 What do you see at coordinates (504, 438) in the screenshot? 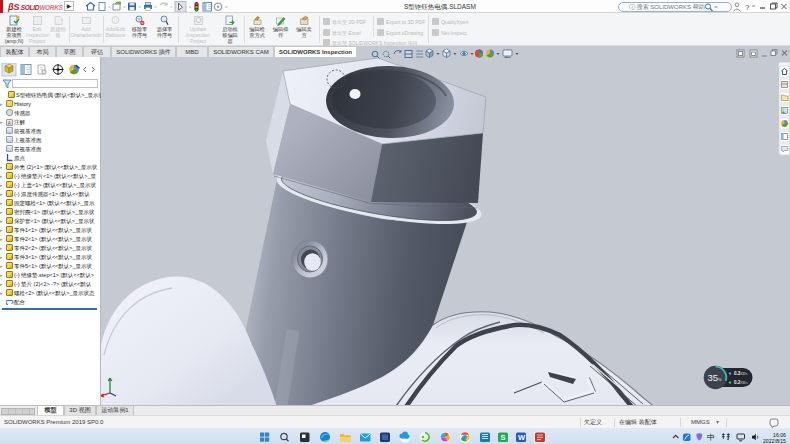
I see `svg-text: S` at bounding box center [504, 438].